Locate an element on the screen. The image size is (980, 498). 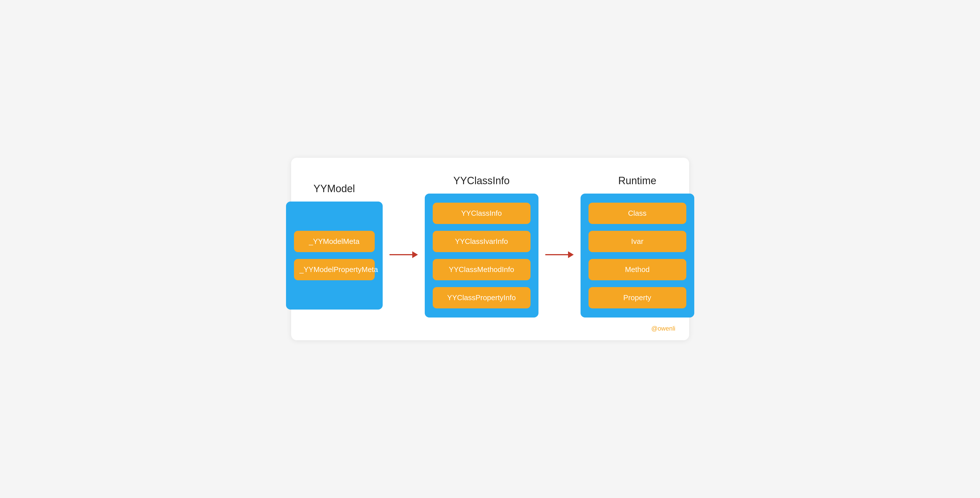
runtime-item-3: Property is located at coordinates (638, 298).